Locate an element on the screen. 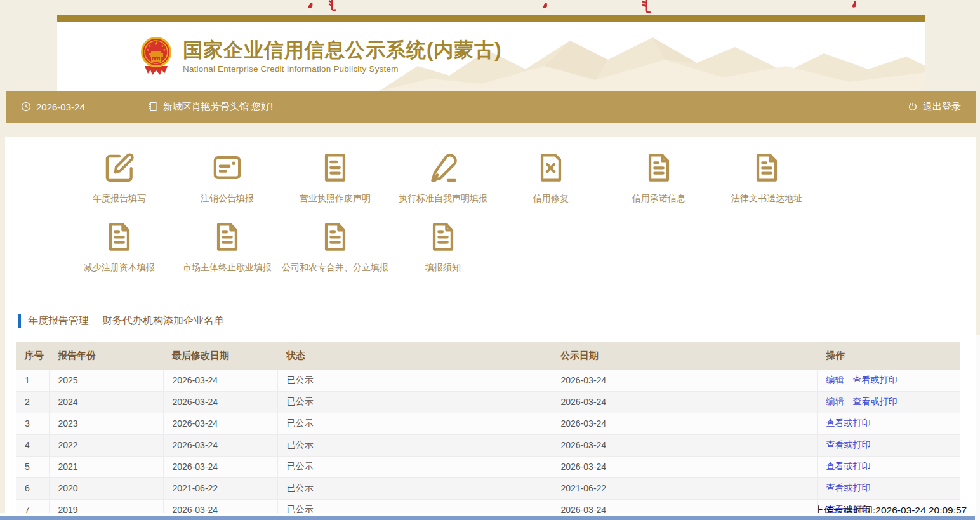 This screenshot has width=980, height=520. header: ★ ★ ★ ★ ★ 国家企业信用信息公示系统(内蒙古) National Ent… is located at coordinates (491, 53).